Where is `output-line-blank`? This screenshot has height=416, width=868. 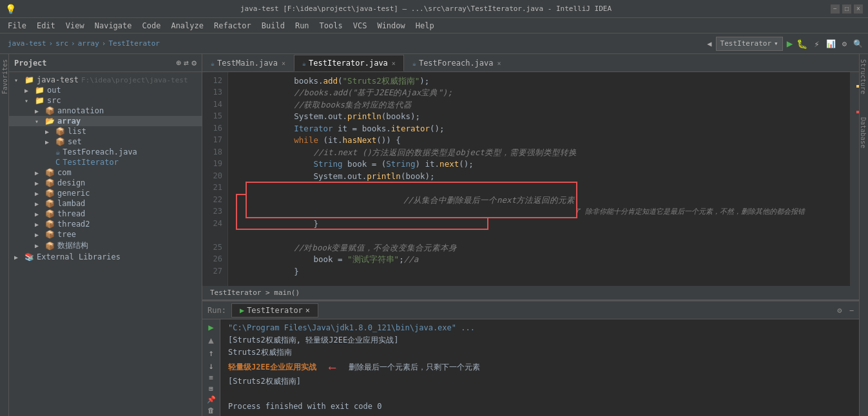
output-line-blank is located at coordinates (540, 394).